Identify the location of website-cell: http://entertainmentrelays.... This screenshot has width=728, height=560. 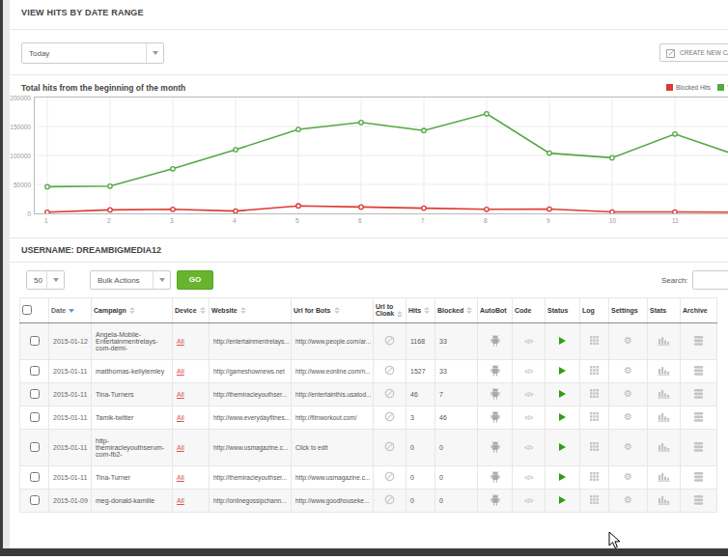
(251, 341).